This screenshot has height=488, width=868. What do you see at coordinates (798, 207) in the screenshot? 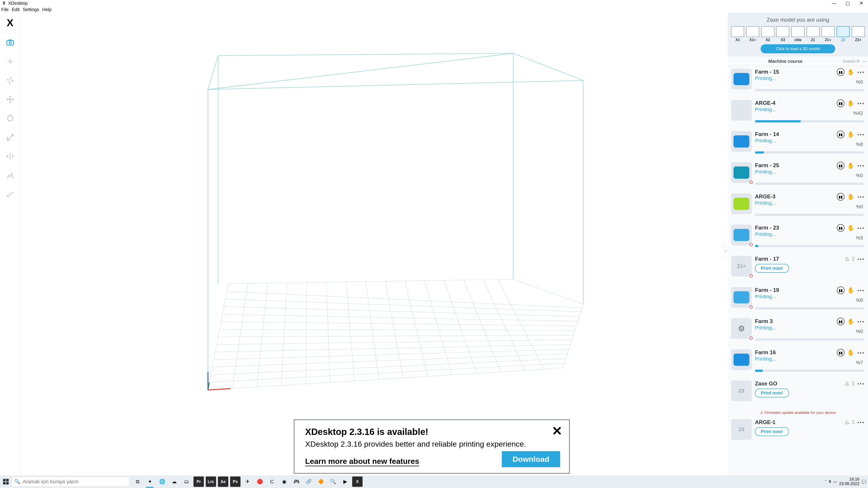
I see `machine-row: ARGE-3Printing...%0▮▮✋⋯` at bounding box center [798, 207].